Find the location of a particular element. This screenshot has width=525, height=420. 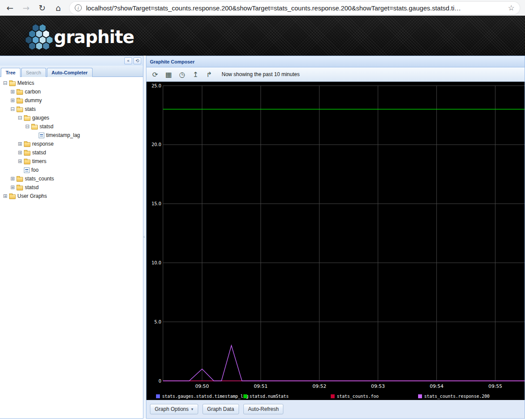

tab-search: Search is located at coordinates (34, 72).